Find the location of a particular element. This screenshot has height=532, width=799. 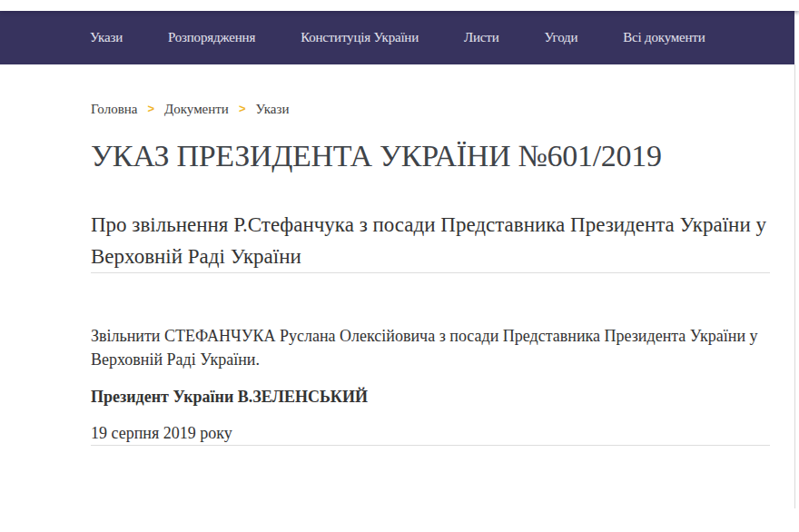

signature-line: Президент України В.ЗЕЛЕНСЬКИЙ is located at coordinates (430, 397).